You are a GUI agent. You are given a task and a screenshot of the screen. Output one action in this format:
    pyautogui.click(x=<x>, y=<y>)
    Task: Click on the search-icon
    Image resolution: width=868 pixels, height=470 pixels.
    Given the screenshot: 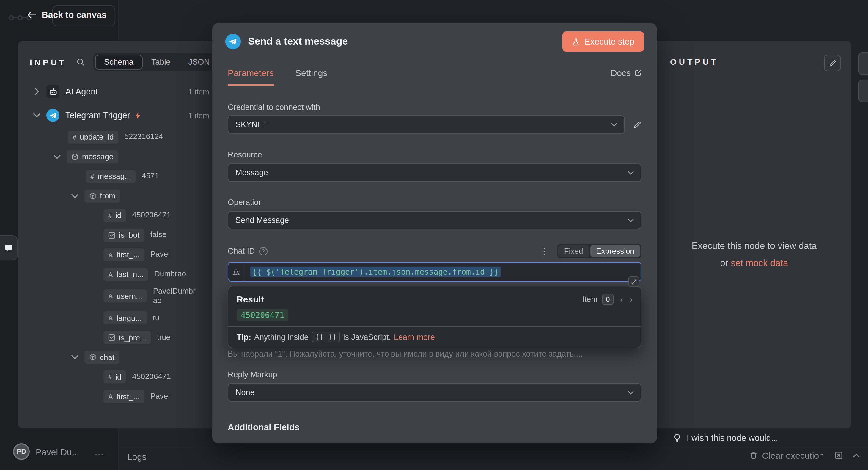 What is the action you would take?
    pyautogui.click(x=81, y=62)
    